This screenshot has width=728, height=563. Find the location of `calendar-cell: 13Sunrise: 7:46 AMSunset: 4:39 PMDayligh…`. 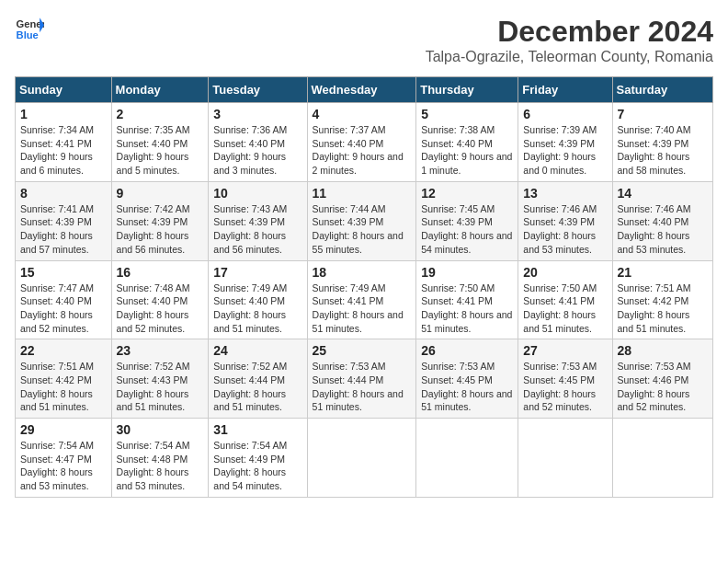

calendar-cell: 13Sunrise: 7:46 AMSunset: 4:39 PMDayligh… is located at coordinates (565, 221).